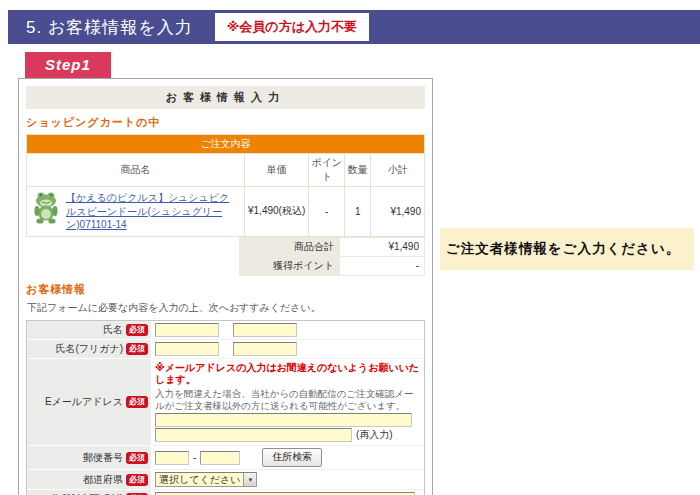  What do you see at coordinates (226, 492) in the screenshot?
I see `form-row-address1: 住所1(市区町村) 必須` at bounding box center [226, 492].